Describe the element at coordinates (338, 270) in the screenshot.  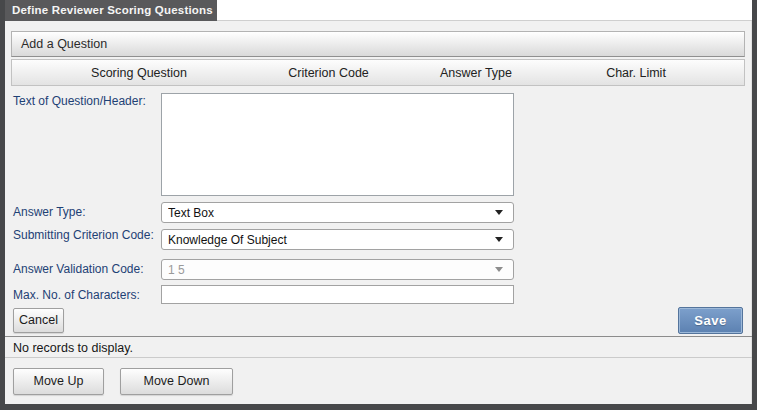
I see `validation-code-select: 1 5` at that location.